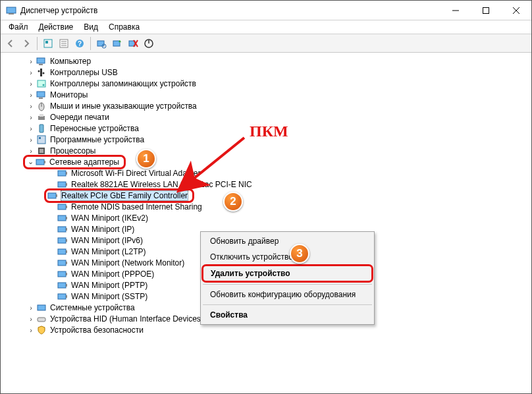 The height and width of the screenshot is (394, 532). What do you see at coordinates (41, 61) in the screenshot?
I see `monitor-icon` at bounding box center [41, 61].